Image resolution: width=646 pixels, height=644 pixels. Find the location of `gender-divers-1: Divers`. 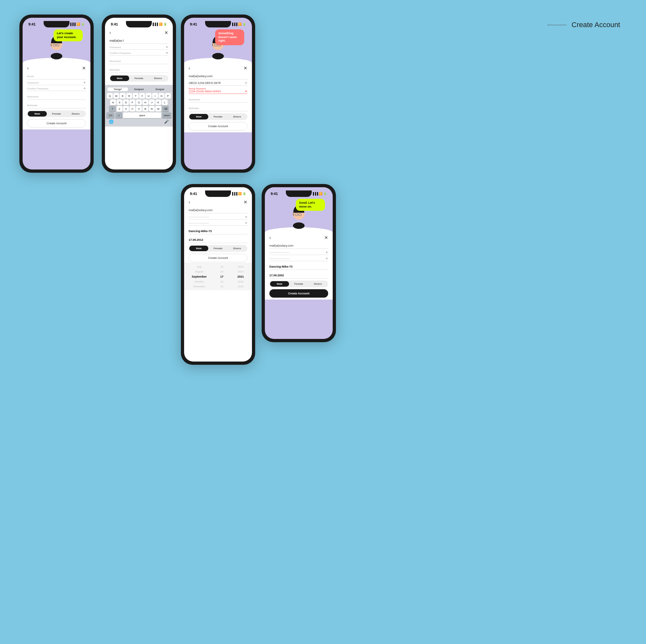

gender-divers-1: Divers is located at coordinates (76, 114).